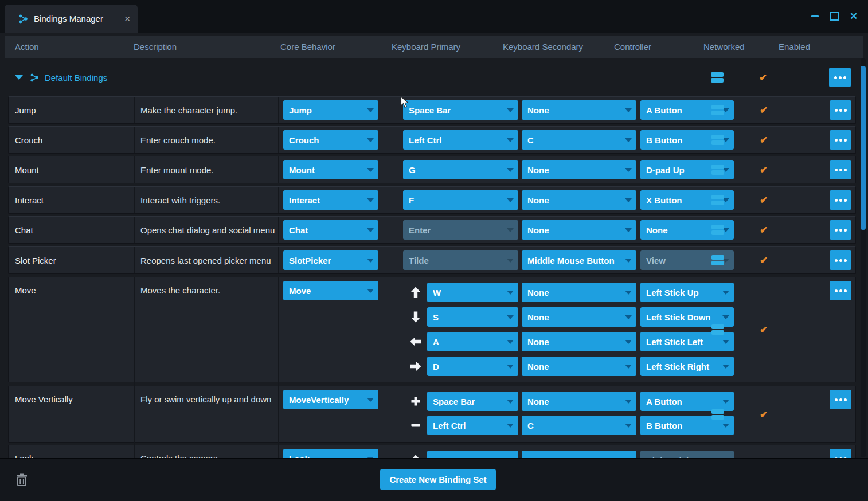 The image size is (868, 501). I want to click on binding-row: Crouch Enter crouch mode. Crouch Left Ct…, so click(432, 140).